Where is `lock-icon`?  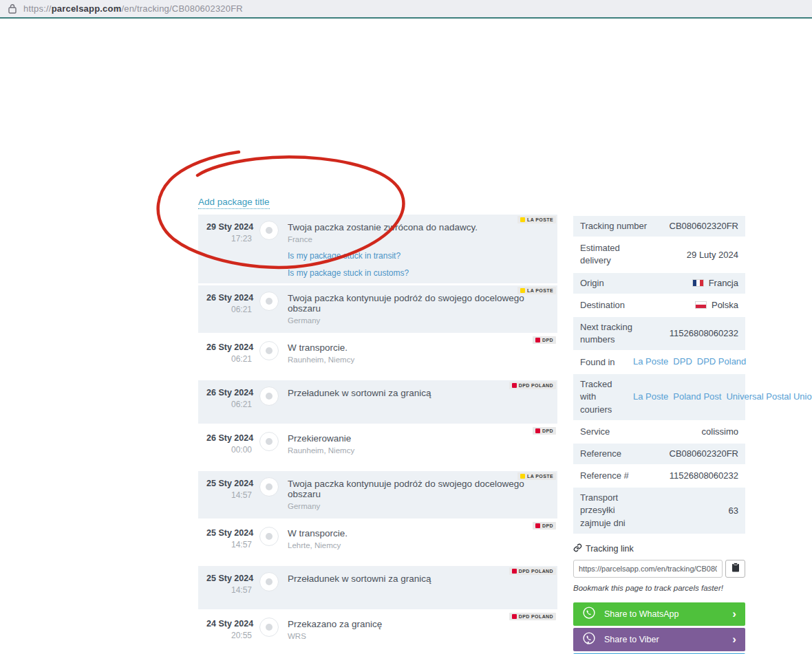
lock-icon is located at coordinates (12, 8).